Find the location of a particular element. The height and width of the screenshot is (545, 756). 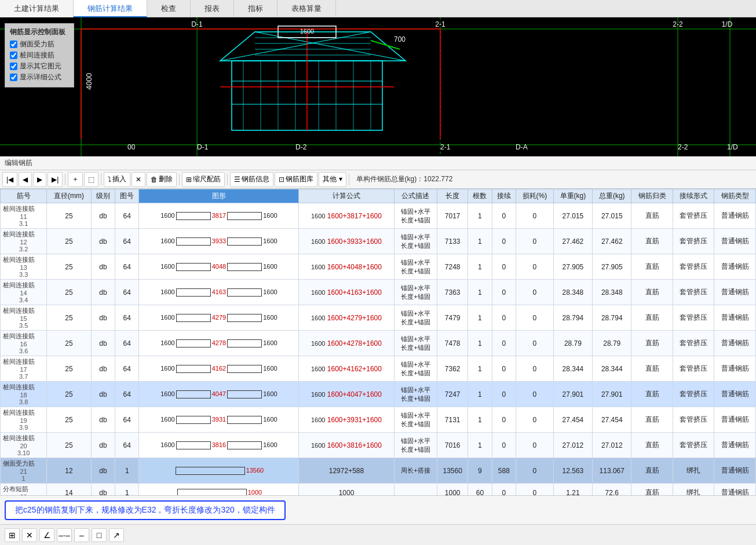

col-rebar-type: 钢筋类型 is located at coordinates (735, 196).